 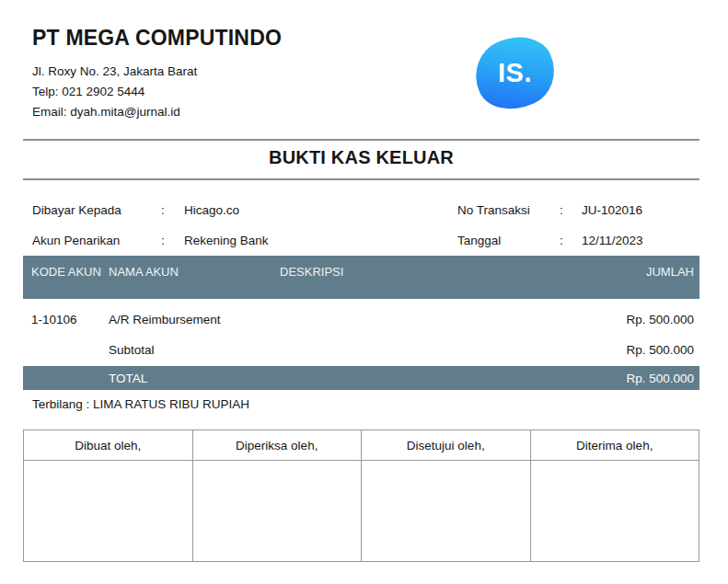 What do you see at coordinates (616, 320) in the screenshot?
I see `cell-jumlah: Rp. 500.000` at bounding box center [616, 320].